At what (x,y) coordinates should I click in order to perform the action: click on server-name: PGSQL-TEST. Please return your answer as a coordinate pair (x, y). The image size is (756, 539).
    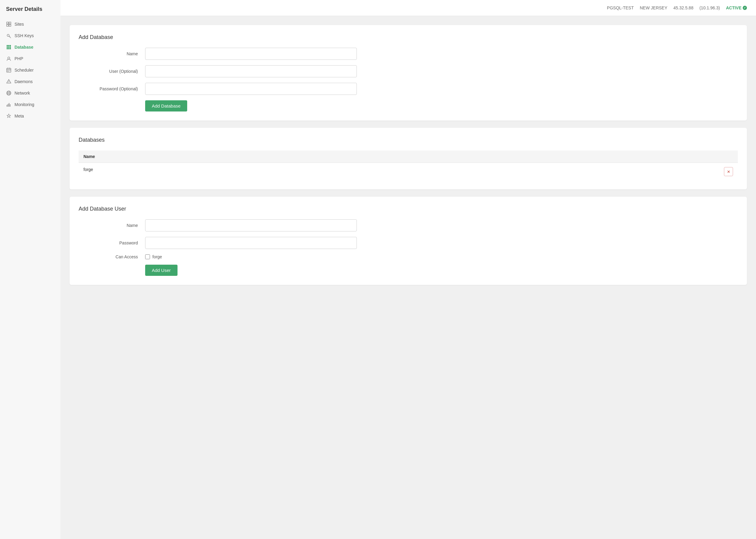
    Looking at the image, I should click on (620, 8).